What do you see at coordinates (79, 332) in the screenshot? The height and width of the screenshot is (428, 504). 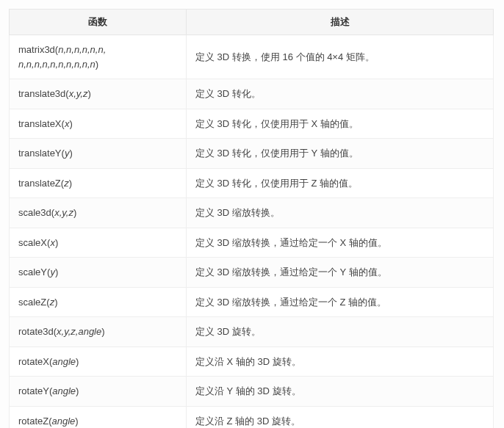 I see `function-params: x,y,z,angle` at bounding box center [79, 332].